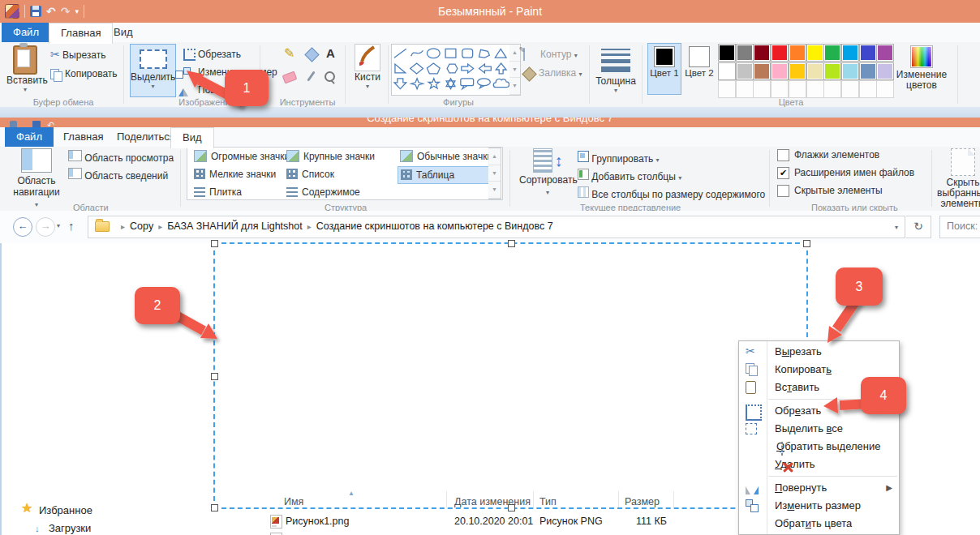 This screenshot has width=980, height=535. What do you see at coordinates (141, 226) in the screenshot?
I see `crumb-copy: Copy` at bounding box center [141, 226].